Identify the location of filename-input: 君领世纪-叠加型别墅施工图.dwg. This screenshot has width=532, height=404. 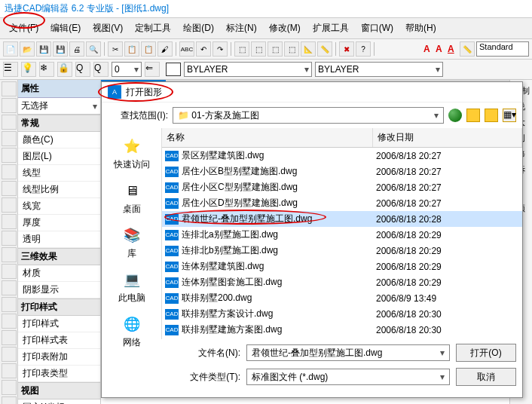
(348, 353).